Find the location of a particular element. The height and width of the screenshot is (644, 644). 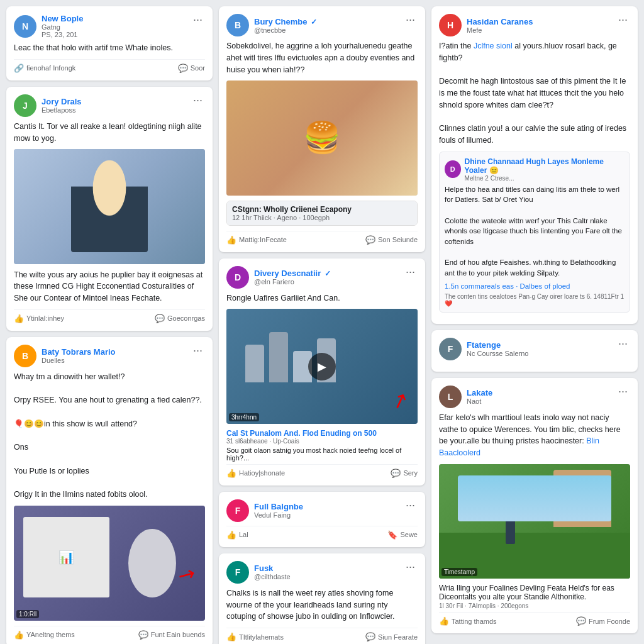

card-header-left: H Hasidan Caranes Mefe is located at coordinates (486, 25).